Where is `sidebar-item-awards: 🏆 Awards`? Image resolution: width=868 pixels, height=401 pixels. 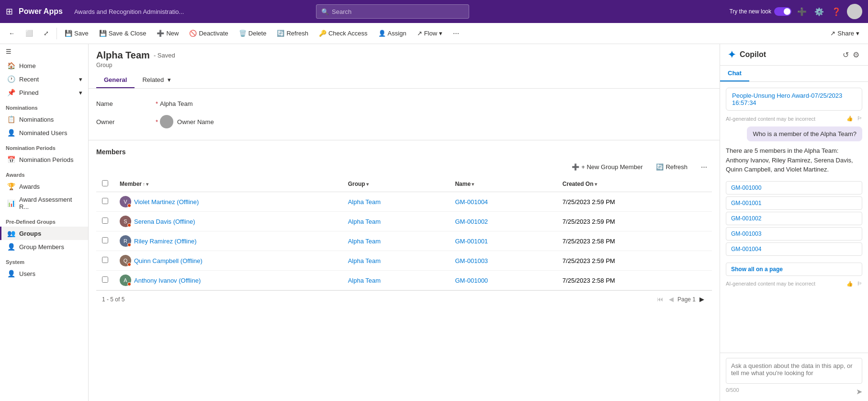
sidebar-item-awards: 🏆 Awards is located at coordinates (44, 186).